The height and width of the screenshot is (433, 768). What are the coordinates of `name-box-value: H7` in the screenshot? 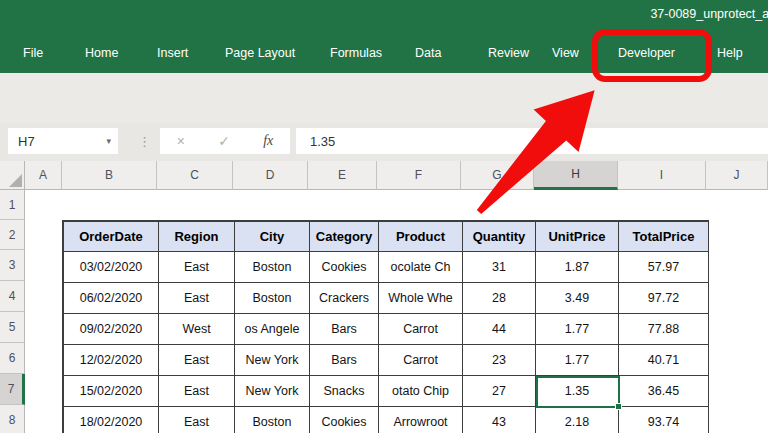 It's located at (26, 142).